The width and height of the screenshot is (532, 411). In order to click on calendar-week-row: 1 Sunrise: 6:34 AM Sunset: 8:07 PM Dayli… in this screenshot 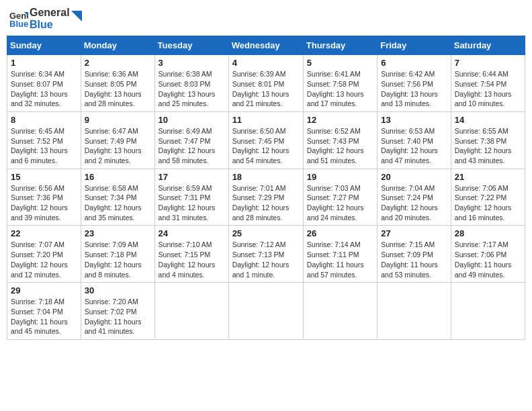, I will do `click(266, 83)`.